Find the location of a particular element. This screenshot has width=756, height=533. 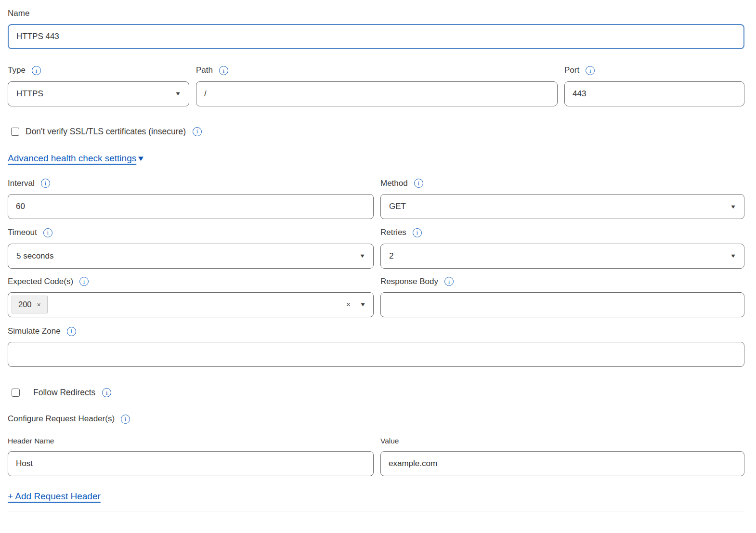

response-body-field-group: Response Body i is located at coordinates (562, 297).